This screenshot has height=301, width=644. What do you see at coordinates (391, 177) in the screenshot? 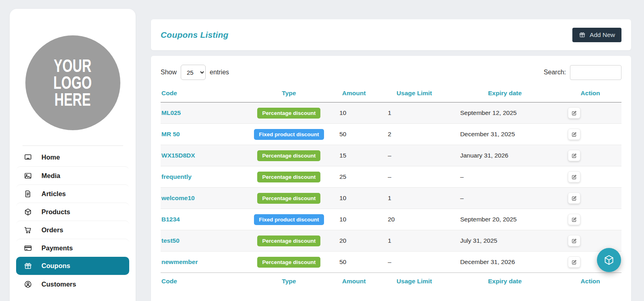
I see `table-row: frequentlyPercentage discount25––` at bounding box center [391, 177].